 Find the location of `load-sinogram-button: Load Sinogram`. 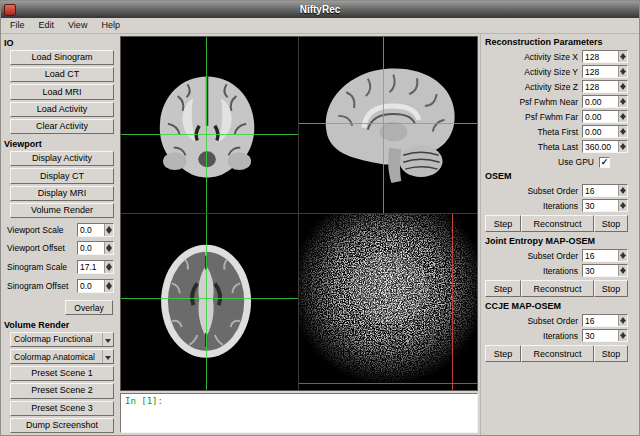

load-sinogram-button: Load Sinogram is located at coordinates (62, 58).